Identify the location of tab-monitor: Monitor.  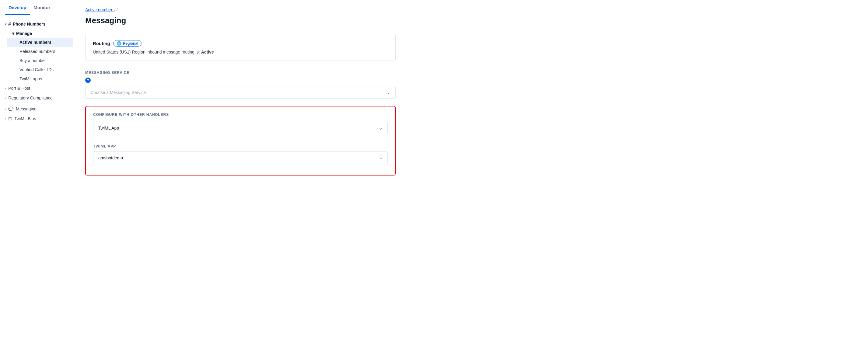
(42, 7).